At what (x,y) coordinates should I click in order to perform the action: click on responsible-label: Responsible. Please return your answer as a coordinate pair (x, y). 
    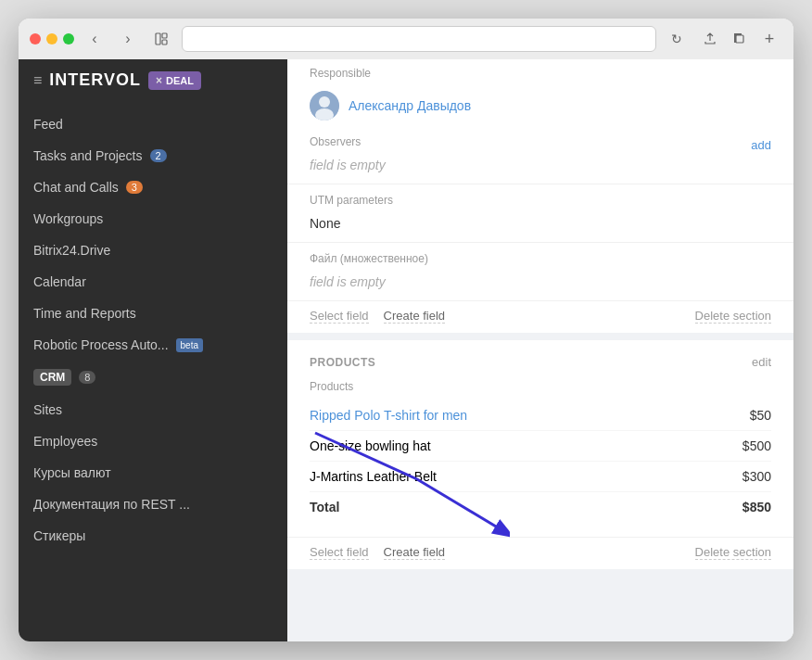
    Looking at the image, I should click on (540, 73).